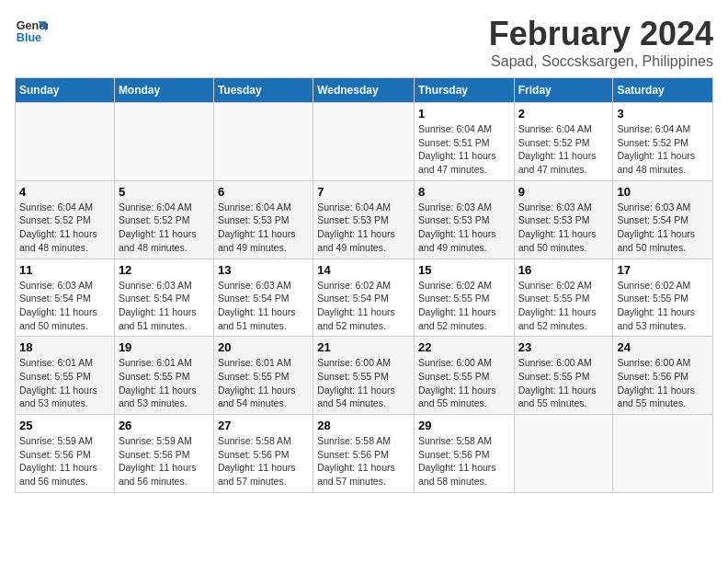  I want to click on day-number: 18, so click(64, 348).